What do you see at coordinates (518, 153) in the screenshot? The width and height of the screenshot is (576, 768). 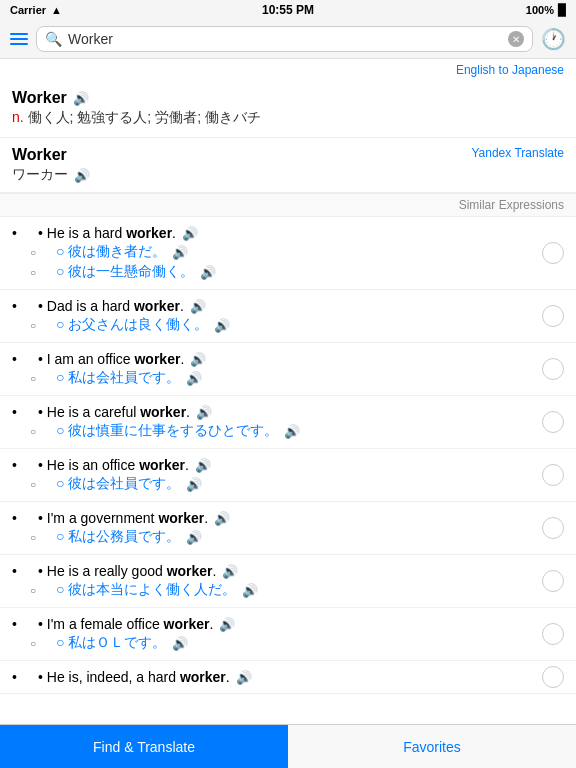 I see `yandex-source: Yandex Translate` at bounding box center [518, 153].